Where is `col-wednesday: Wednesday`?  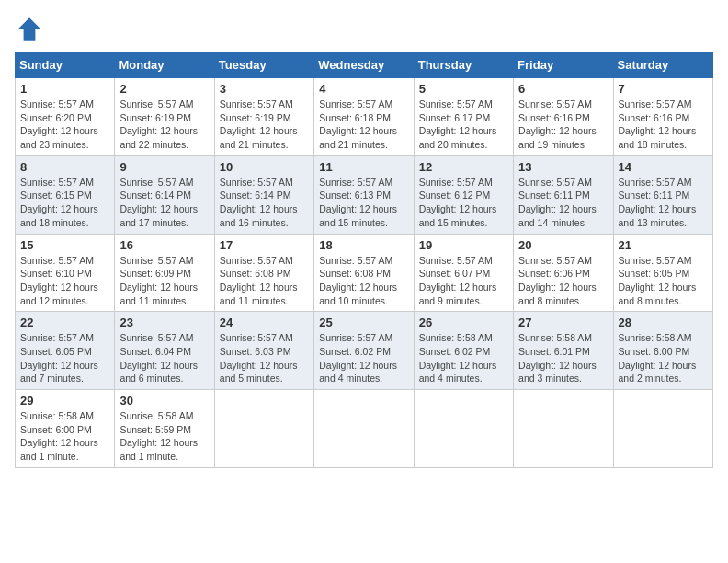 col-wednesday: Wednesday is located at coordinates (364, 65).